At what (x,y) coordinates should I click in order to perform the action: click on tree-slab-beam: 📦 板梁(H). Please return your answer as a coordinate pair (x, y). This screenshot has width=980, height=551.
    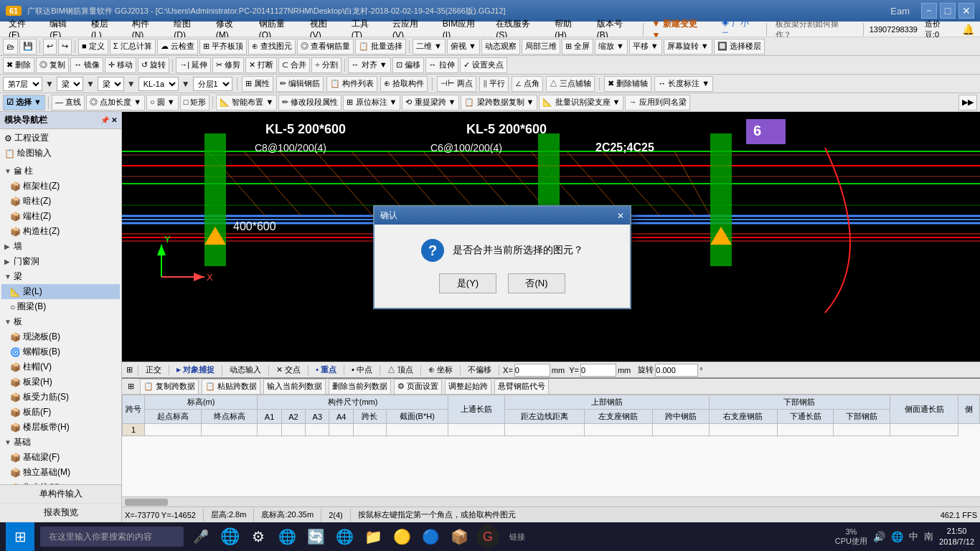
    Looking at the image, I should click on (60, 382).